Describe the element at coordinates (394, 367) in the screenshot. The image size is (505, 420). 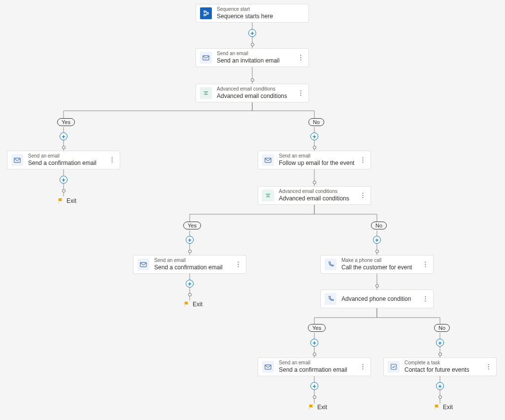
I see `task-icon` at that location.